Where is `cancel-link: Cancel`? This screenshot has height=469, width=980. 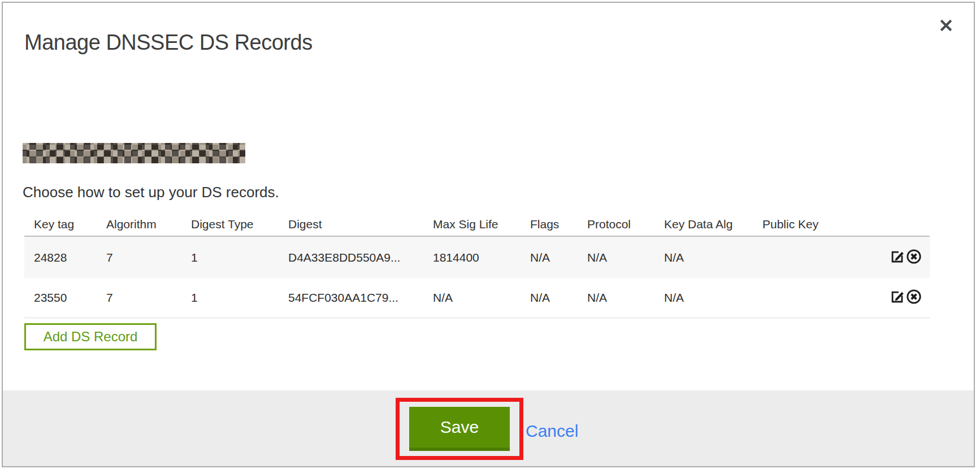
cancel-link: Cancel is located at coordinates (552, 431).